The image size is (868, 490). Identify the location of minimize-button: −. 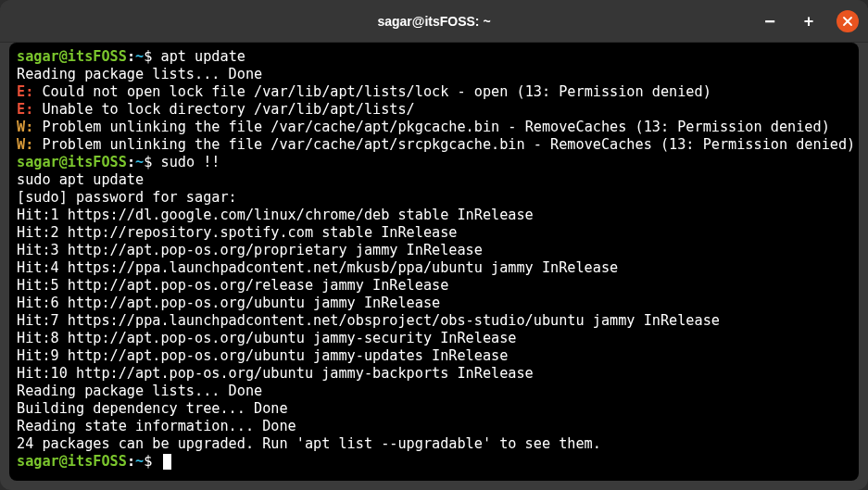
(770, 21).